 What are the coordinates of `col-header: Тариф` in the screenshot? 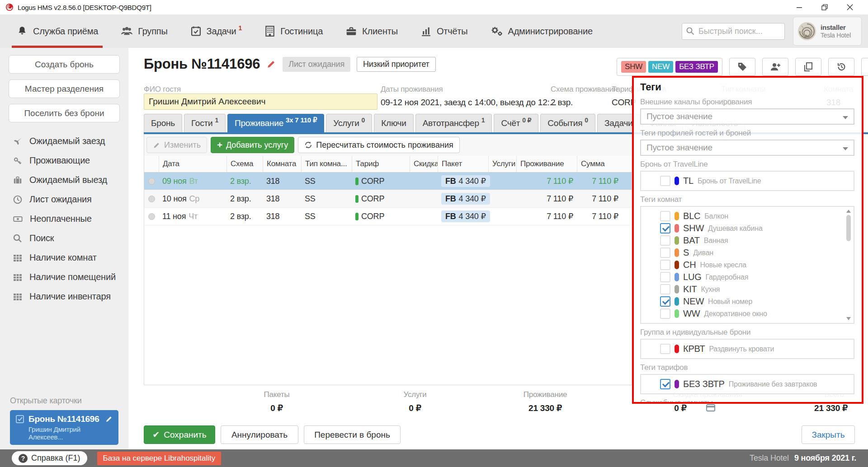 It's located at (381, 164).